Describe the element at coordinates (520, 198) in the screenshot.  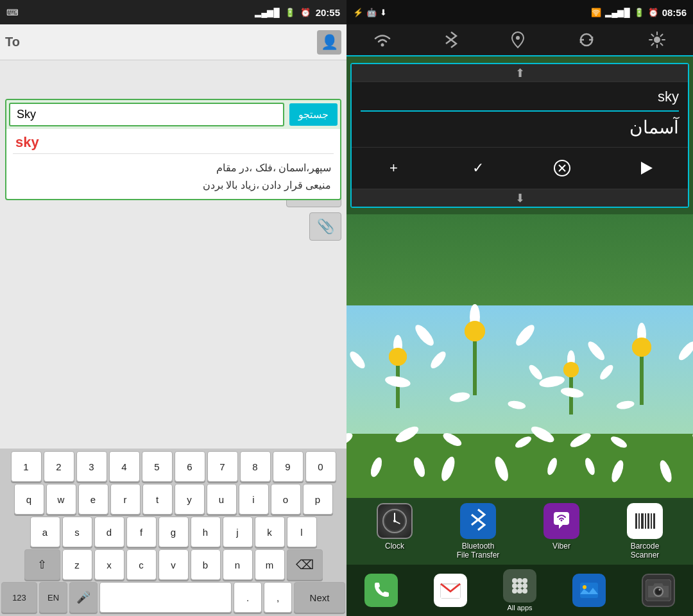
I see `dict-bottom-handle: ⬇` at that location.